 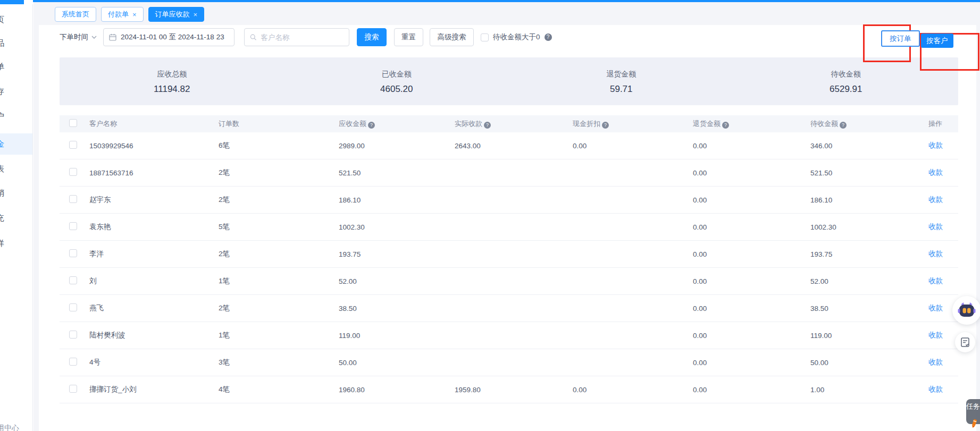 I want to click on column-header: 现金折扣?, so click(x=627, y=124).